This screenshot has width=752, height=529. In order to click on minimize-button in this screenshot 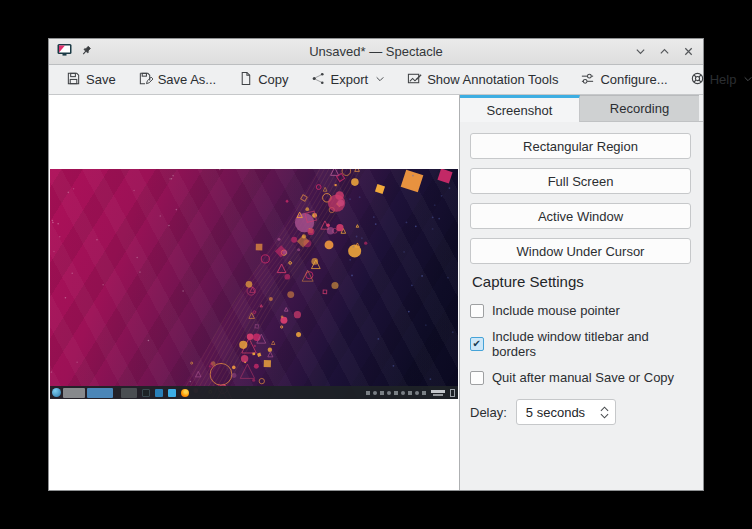, I will do `click(640, 52)`.